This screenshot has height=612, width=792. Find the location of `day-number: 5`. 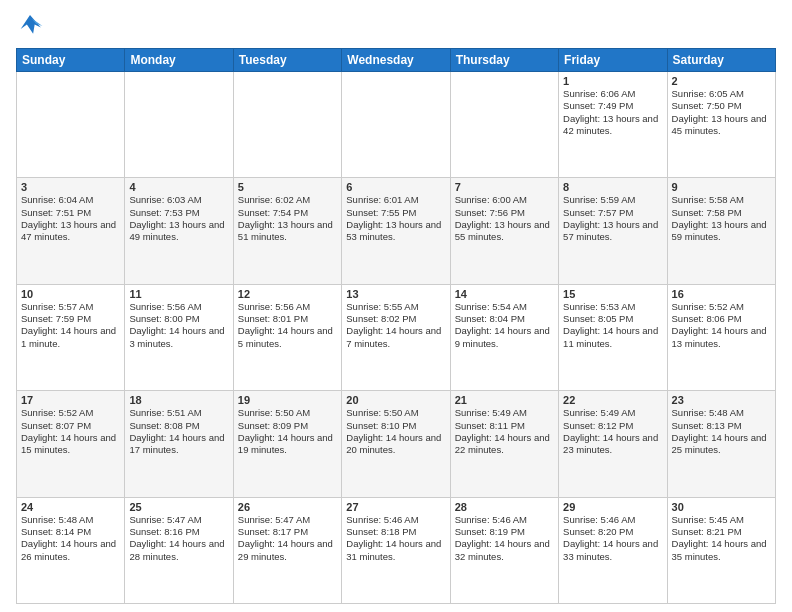

day-number: 5 is located at coordinates (288, 187).